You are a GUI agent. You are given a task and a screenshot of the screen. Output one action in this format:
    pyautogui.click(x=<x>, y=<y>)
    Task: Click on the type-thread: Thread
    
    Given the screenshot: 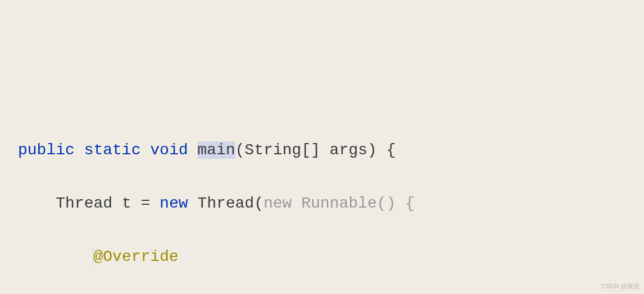 What is the action you would take?
    pyautogui.click(x=84, y=203)
    